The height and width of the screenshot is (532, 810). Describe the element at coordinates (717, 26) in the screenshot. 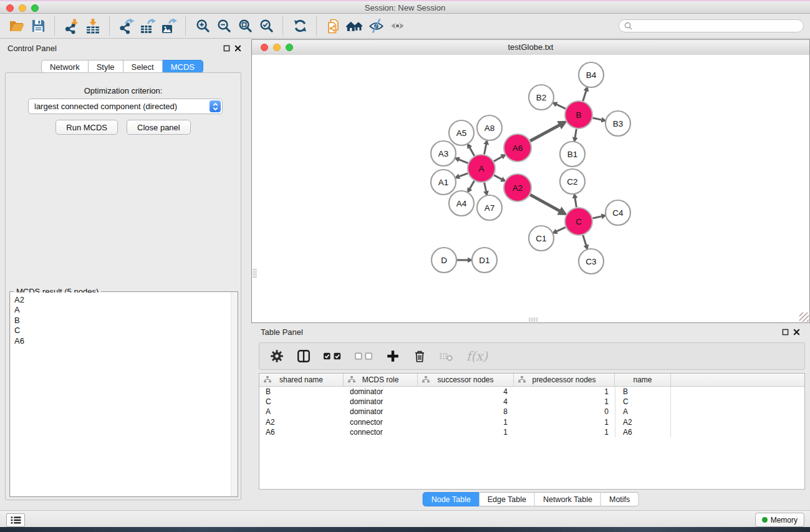

I see `search-input` at that location.